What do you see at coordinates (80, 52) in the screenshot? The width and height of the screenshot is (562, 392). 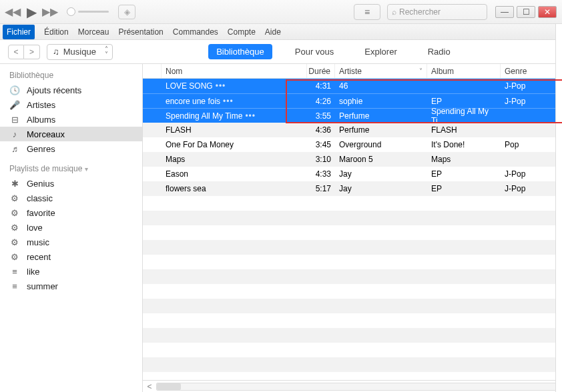 I see `media-select-label: Musique` at bounding box center [80, 52].